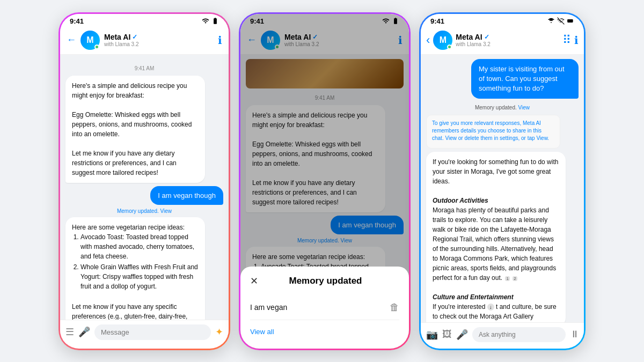 This screenshot has width=644, height=362. What do you see at coordinates (144, 41) in the screenshot?
I see `chat-header-1: ← M Meta AI ✓ with Llama 3.2 ℹ` at bounding box center [144, 41].